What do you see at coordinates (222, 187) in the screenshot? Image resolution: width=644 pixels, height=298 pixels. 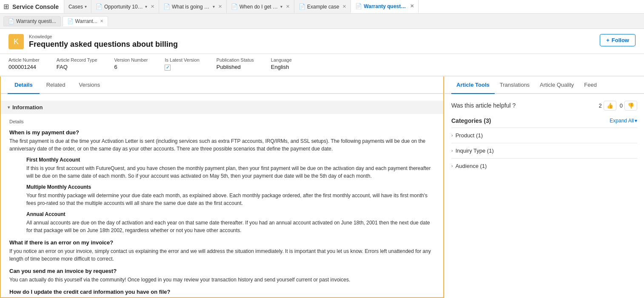 I see `sub-heading-2: Multiple Monthly Accounts` at bounding box center [222, 187].